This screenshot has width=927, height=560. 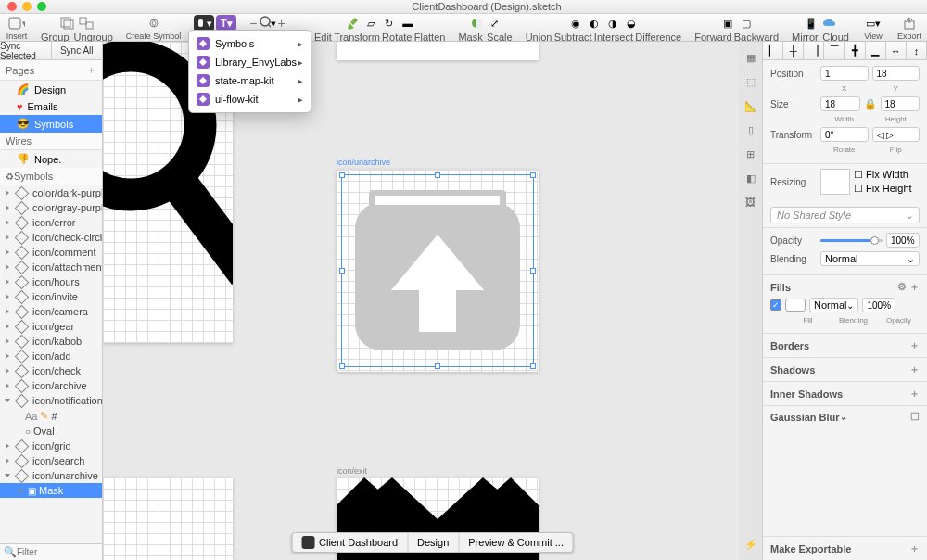 I want to click on layer-item: icon/check, so click(x=51, y=371).